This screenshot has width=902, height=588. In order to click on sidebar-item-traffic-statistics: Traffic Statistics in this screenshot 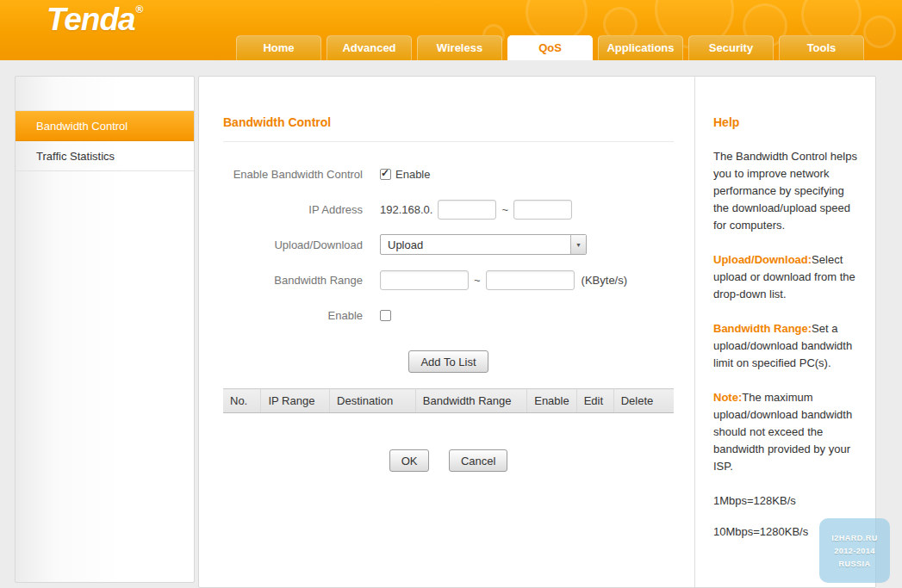, I will do `click(105, 157)`.